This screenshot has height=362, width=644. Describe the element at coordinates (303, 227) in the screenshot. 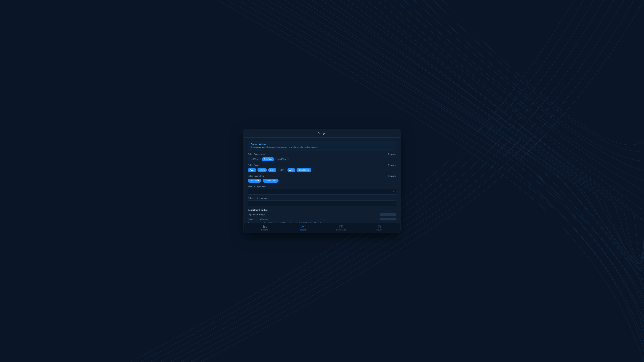

I see `budget-icon` at that location.